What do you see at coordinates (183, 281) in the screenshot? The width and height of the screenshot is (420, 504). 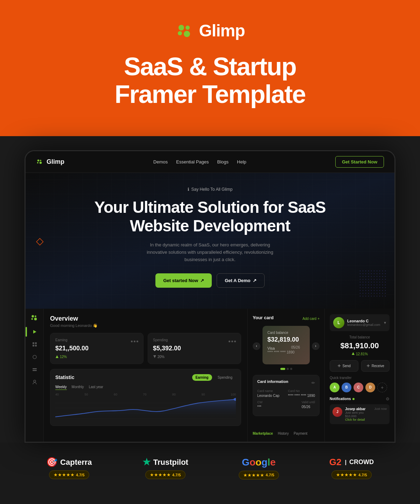 I see `hero-get-started-button: Get started Now ↗` at bounding box center [183, 281].